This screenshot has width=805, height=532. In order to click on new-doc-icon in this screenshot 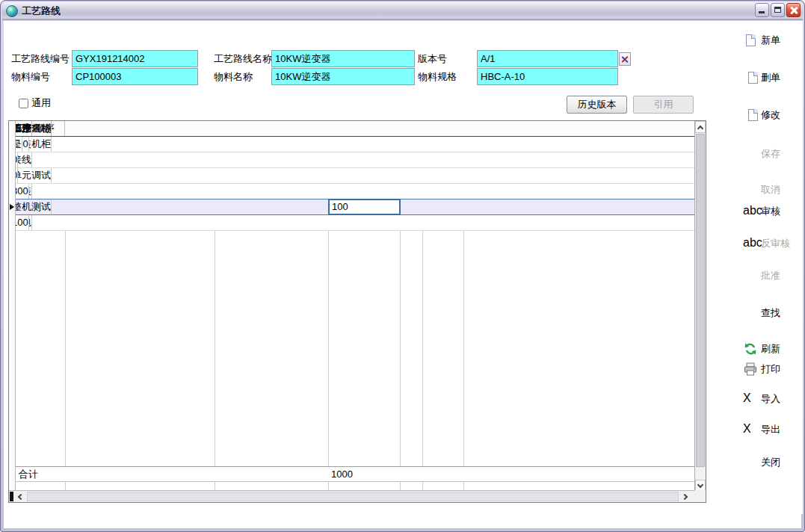, I will do `click(750, 40)`.